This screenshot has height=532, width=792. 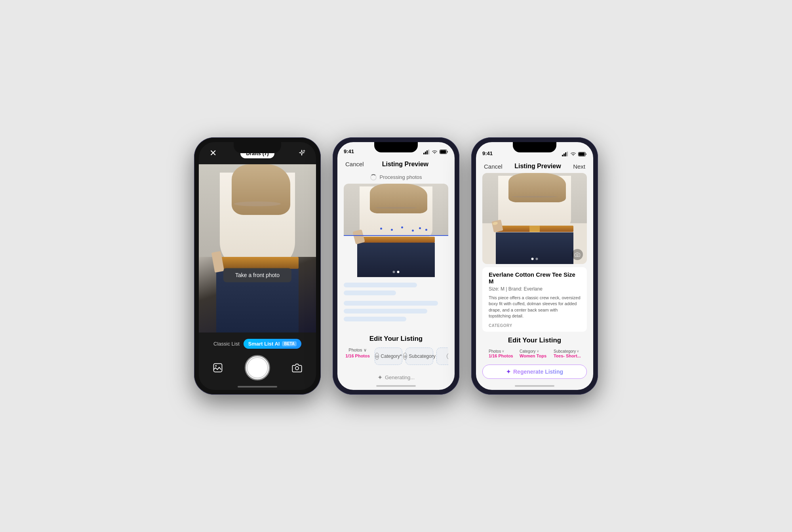 I want to click on tab-photos-label: Photos ∨, so click(x=357, y=350).